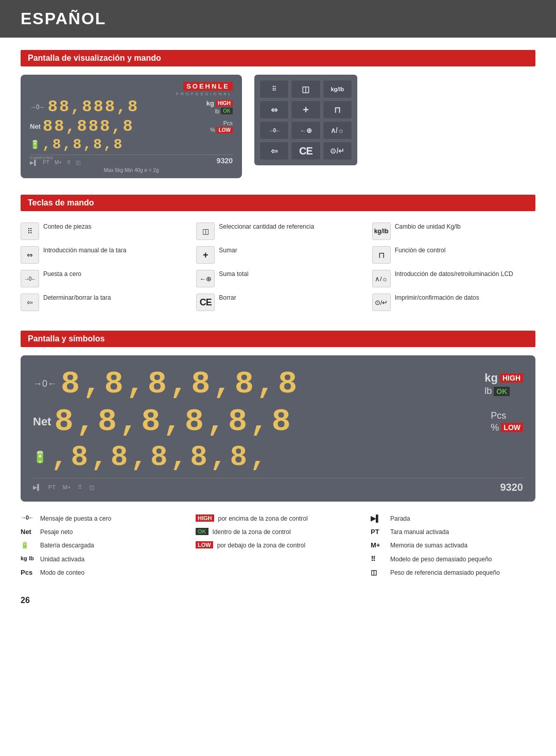 This screenshot has width=556, height=756. Describe the element at coordinates (204, 545) in the screenshot. I see `sym-low: LOW` at that location.